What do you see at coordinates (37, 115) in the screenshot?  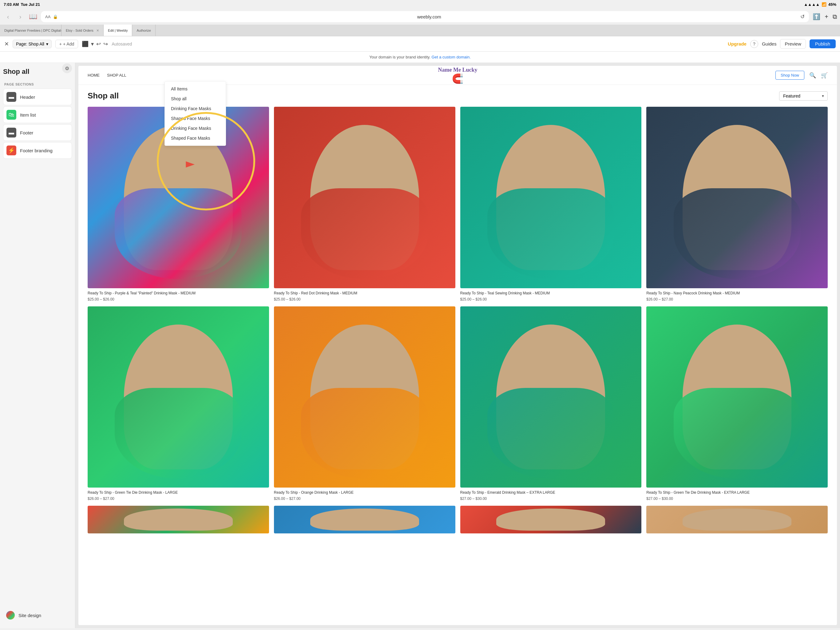 I see `sidebar-item-itemlist: 🛍 Item list` at bounding box center [37, 115].